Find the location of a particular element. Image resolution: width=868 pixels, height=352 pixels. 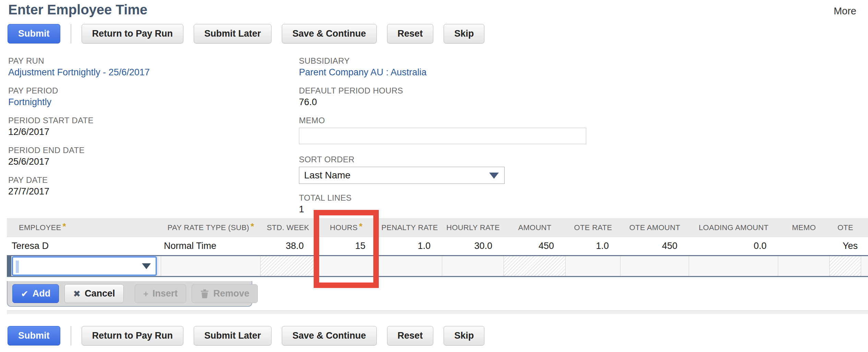

table-row: Teresa D Normal Time 38.0 15 1.0 30.0 45… is located at coordinates (437, 246).